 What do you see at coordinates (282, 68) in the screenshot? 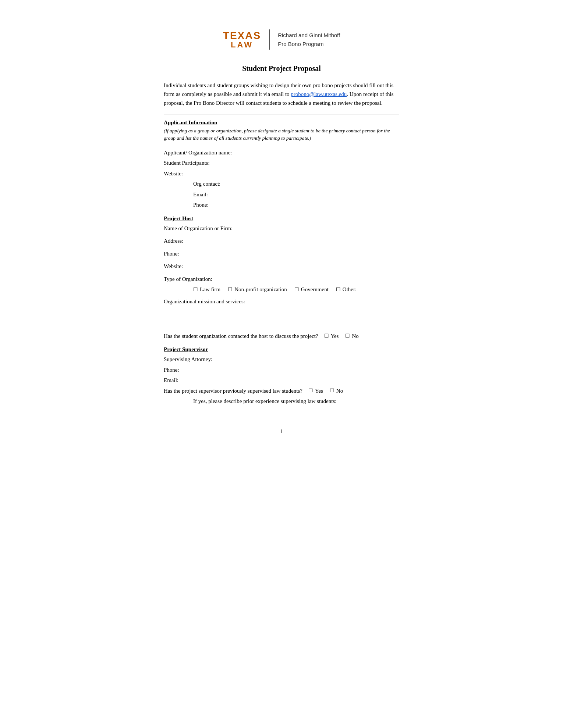
I see `page-title: Student Project Proposal` at bounding box center [282, 68].